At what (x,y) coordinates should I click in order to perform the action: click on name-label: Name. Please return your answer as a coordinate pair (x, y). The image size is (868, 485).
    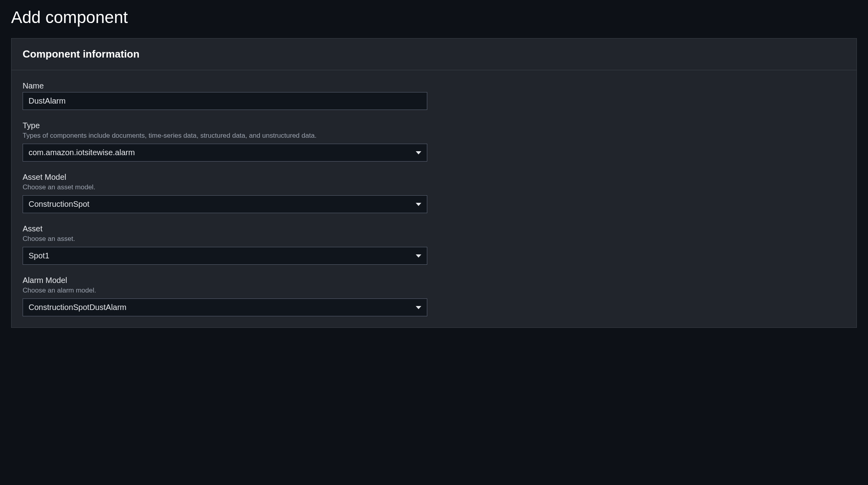
    Looking at the image, I should click on (434, 86).